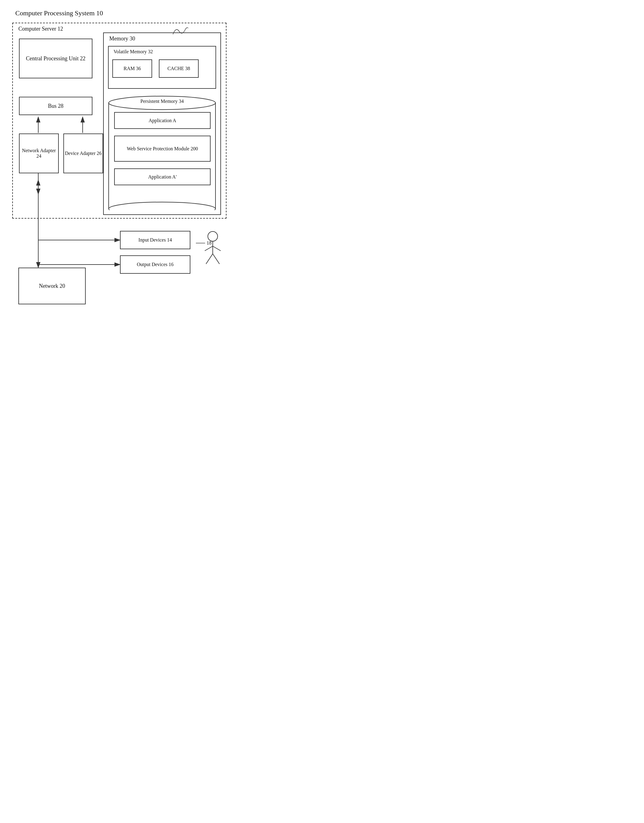 This screenshot has height=823, width=644. What do you see at coordinates (162, 149) in the screenshot?
I see `wspm-label: Web Service Protection Module 200` at bounding box center [162, 149].